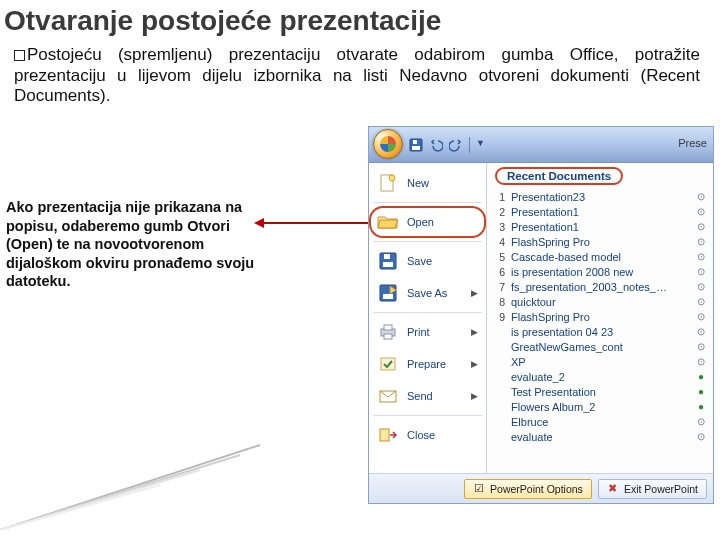 The image size is (720, 540). I want to click on qat-undo-icon, so click(436, 145).